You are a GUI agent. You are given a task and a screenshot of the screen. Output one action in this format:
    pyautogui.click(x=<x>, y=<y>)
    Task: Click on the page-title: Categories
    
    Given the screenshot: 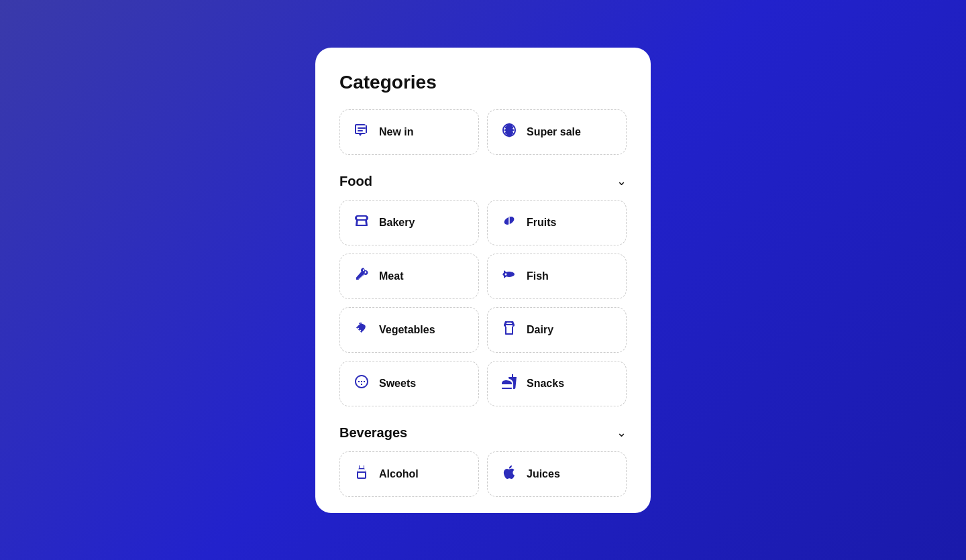 What is the action you would take?
    pyautogui.click(x=483, y=82)
    